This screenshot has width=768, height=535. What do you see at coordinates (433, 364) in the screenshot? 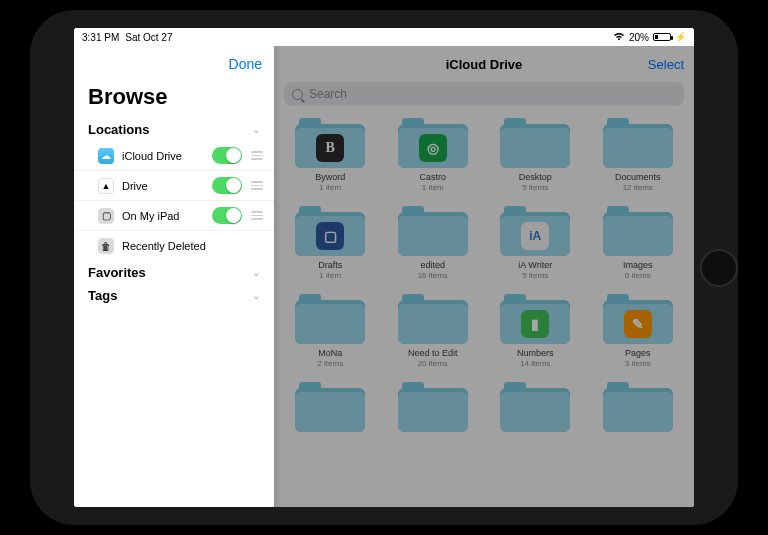
I see `folder-subtitle: 20 items` at bounding box center [433, 364].